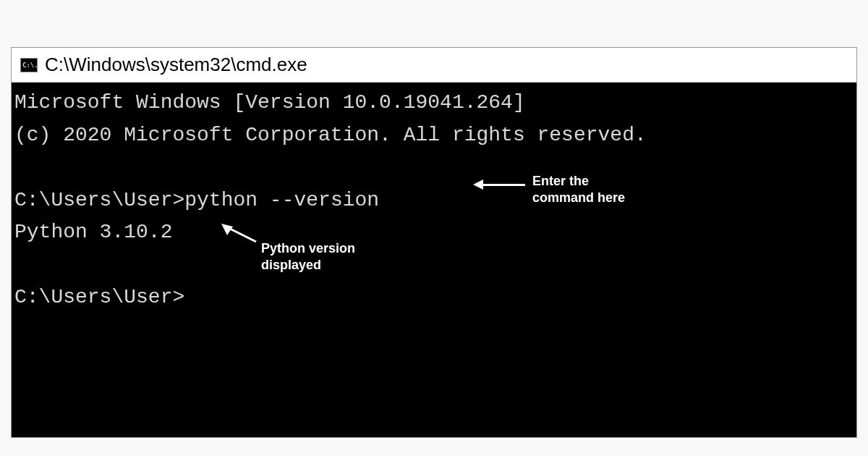 This screenshot has height=456, width=868. What do you see at coordinates (434, 136) in the screenshot?
I see `banner-line-2: (c) 2020 Microsoft Corporation. All righ…` at bounding box center [434, 136].